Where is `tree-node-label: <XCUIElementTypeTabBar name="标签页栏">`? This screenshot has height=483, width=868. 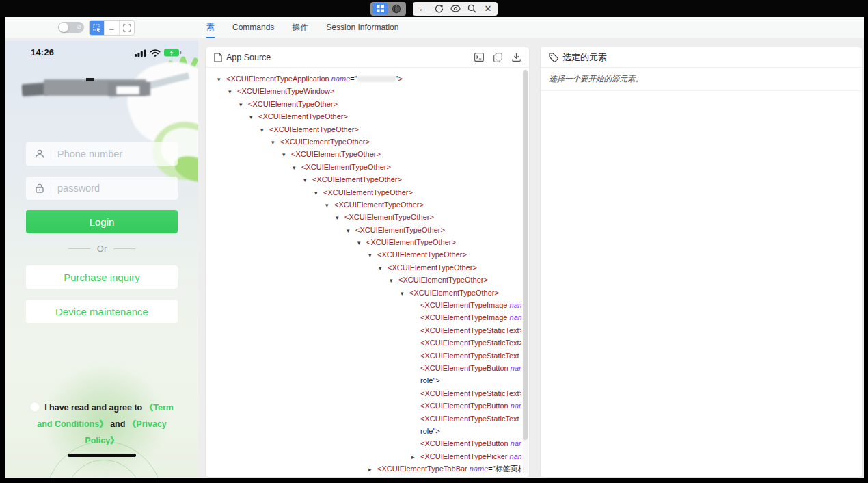
tree-node-label: <XCUIElementTypeTabBar name="标签页栏"> is located at coordinates (450, 469).